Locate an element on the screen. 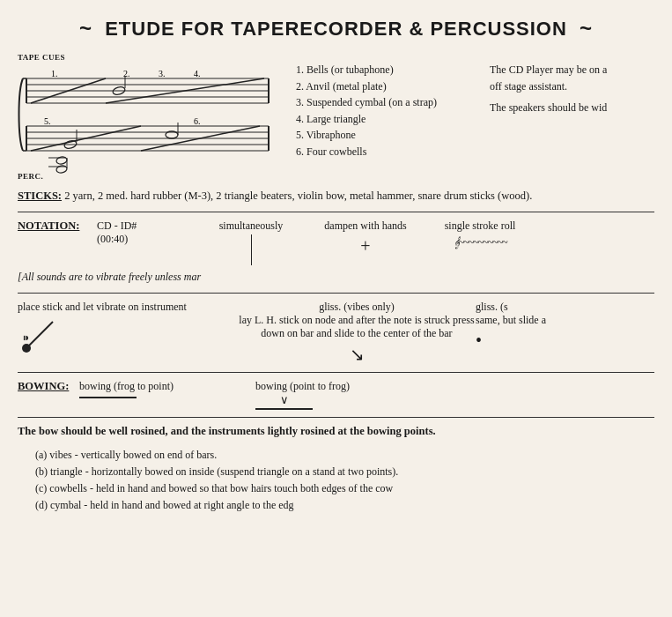 The image size is (672, 617). svg-text: 5. is located at coordinates (48, 122).